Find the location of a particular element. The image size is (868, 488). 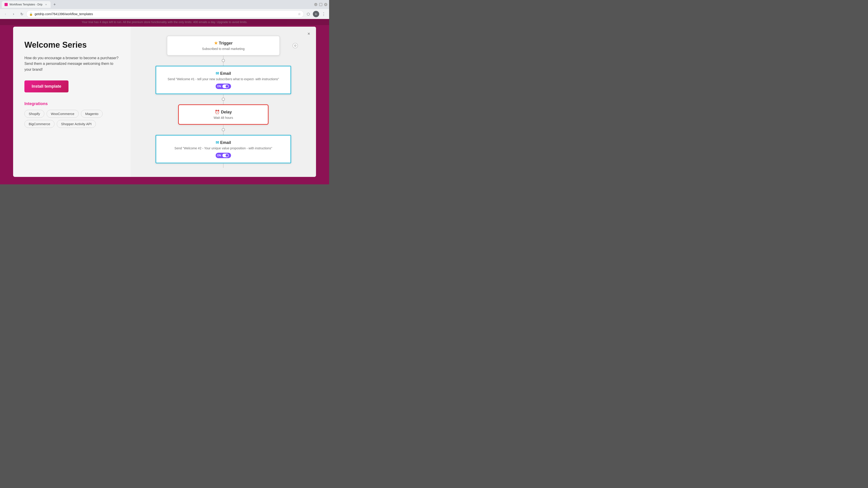

browser-nav: ‹ › ↻ 🔒 getdrip.com/7641396/workflow_tem… is located at coordinates (164, 14).